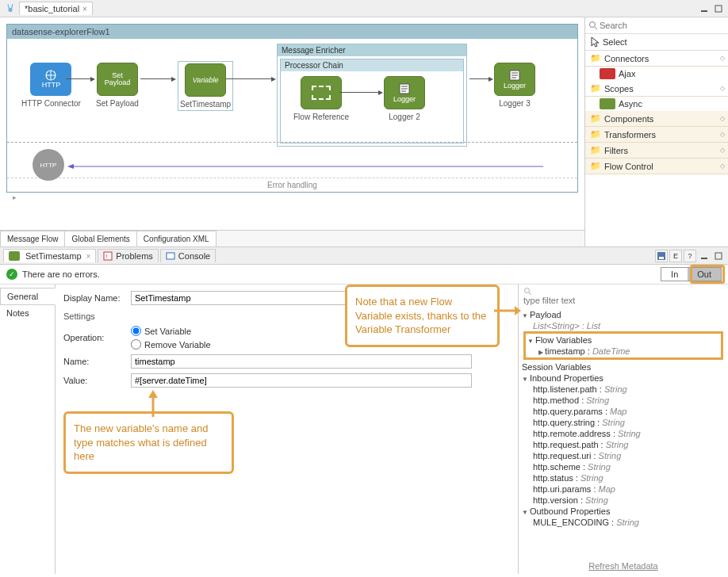 The width and height of the screenshot is (728, 577). I want to click on palette-item-ajax: Ajax, so click(657, 74).